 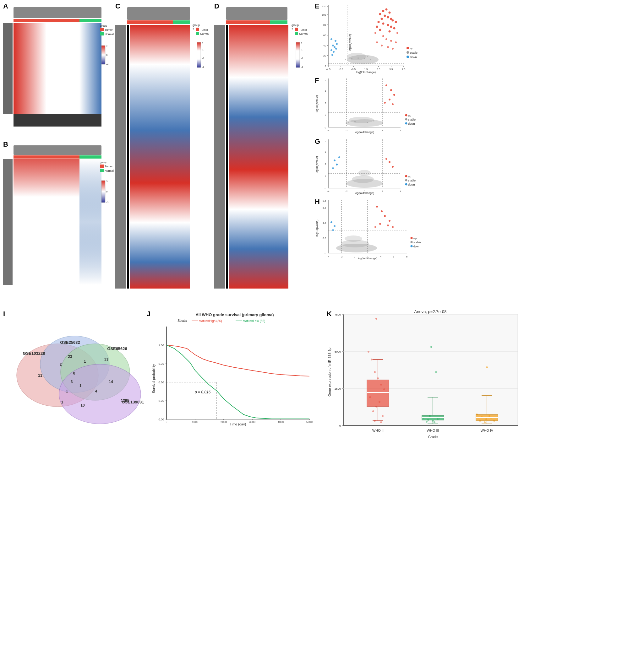 What do you see at coordinates (433, 430) in the screenshot?
I see `svg-text: WHO III` at bounding box center [433, 430].